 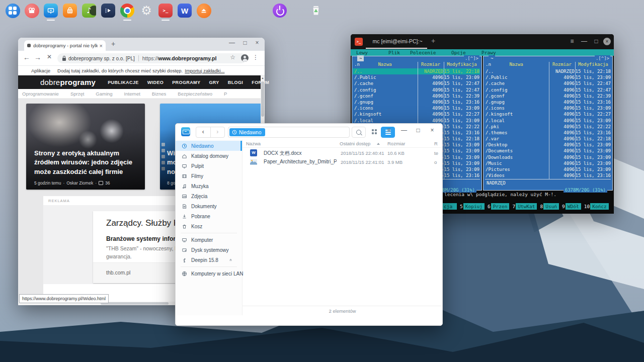 I want to click on mc-file-row: /.local409615 lis, 23:09, so click(x=547, y=121).